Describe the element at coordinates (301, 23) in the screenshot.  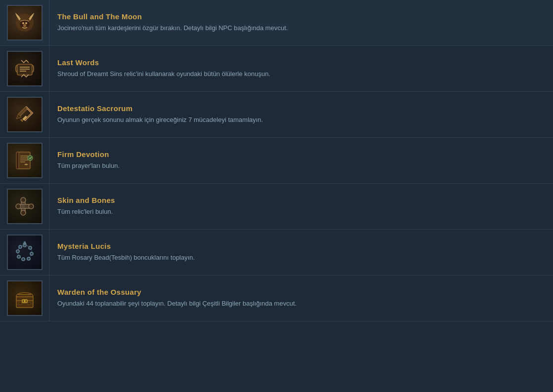
I see `achievement-content: The Bull and The MoonJocinero'nun tüm ka…` at that location.